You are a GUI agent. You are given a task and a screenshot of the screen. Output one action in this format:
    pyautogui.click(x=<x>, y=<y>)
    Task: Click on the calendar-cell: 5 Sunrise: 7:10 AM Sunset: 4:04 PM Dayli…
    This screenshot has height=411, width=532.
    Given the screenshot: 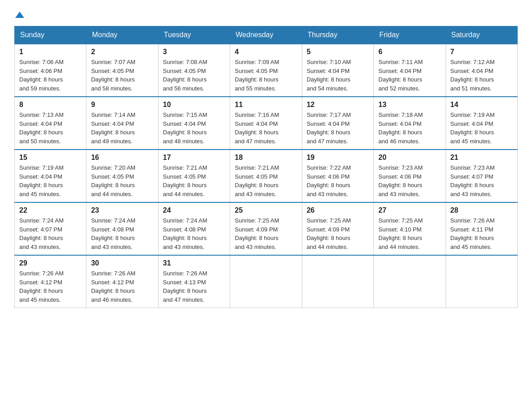 What is the action you would take?
    pyautogui.click(x=338, y=70)
    